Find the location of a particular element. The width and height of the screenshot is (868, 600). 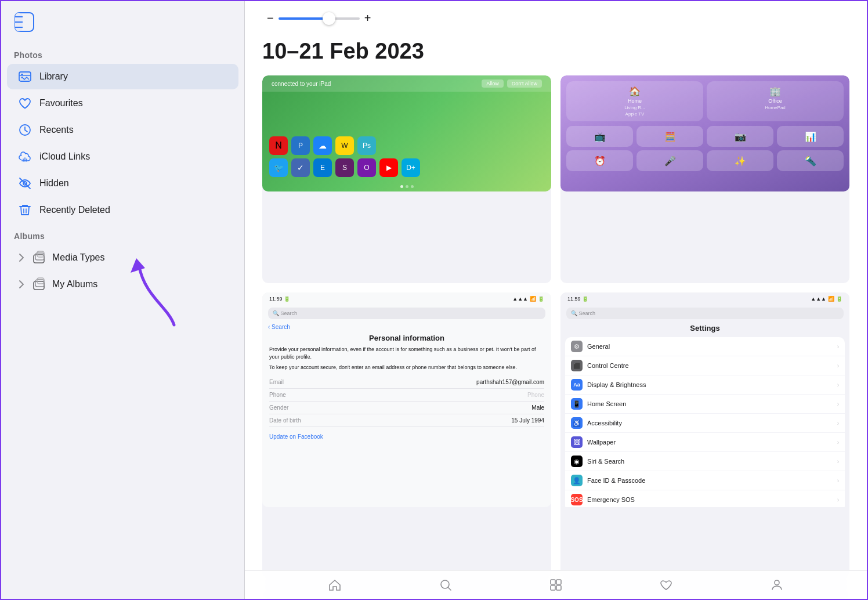

ios-settings-header: Settings is located at coordinates (705, 328).